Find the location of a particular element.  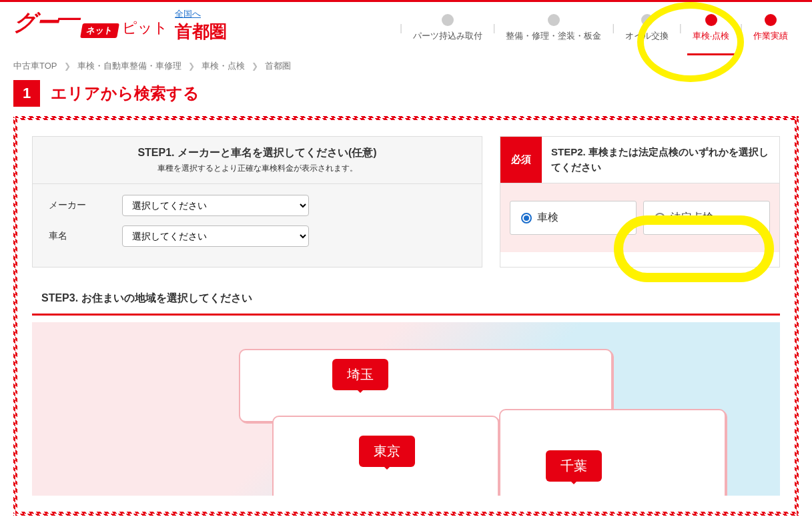

breadcrumb-link: 中古車TOP is located at coordinates (35, 66).